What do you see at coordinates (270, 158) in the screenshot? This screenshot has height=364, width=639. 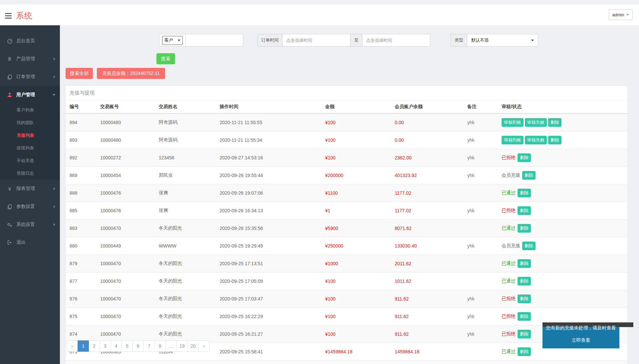 I see `cell-time: 2020-09-27 14:53:16` at bounding box center [270, 158].